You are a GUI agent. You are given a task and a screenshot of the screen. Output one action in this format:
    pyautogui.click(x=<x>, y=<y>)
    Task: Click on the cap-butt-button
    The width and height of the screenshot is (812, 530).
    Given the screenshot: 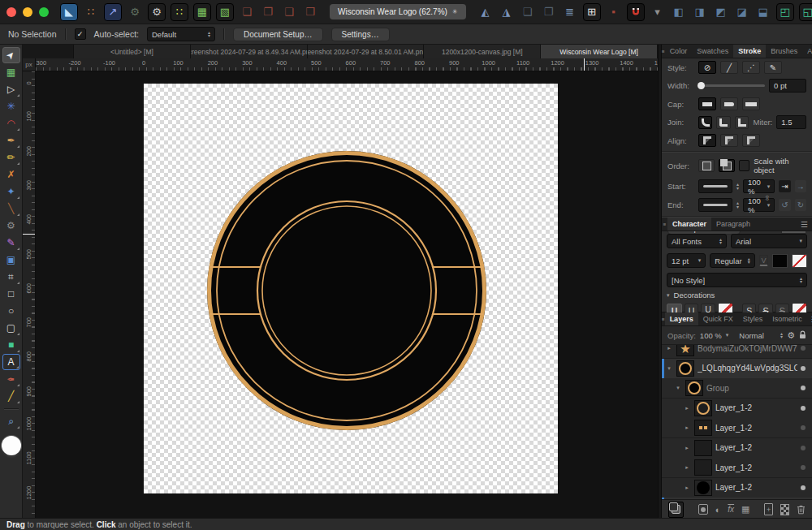 What is the action you would take?
    pyautogui.click(x=707, y=104)
    